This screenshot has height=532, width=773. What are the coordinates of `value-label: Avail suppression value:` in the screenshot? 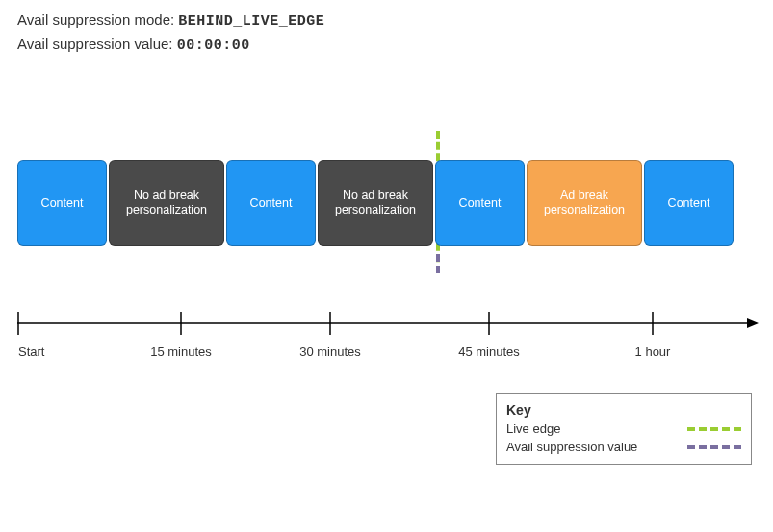 It's located at (97, 44).